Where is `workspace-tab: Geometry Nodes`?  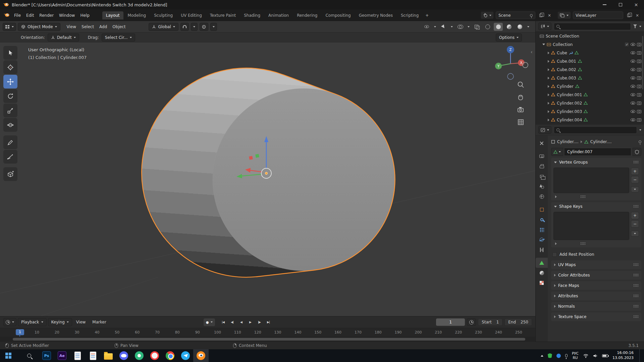
workspace-tab: Geometry Nodes is located at coordinates (376, 15).